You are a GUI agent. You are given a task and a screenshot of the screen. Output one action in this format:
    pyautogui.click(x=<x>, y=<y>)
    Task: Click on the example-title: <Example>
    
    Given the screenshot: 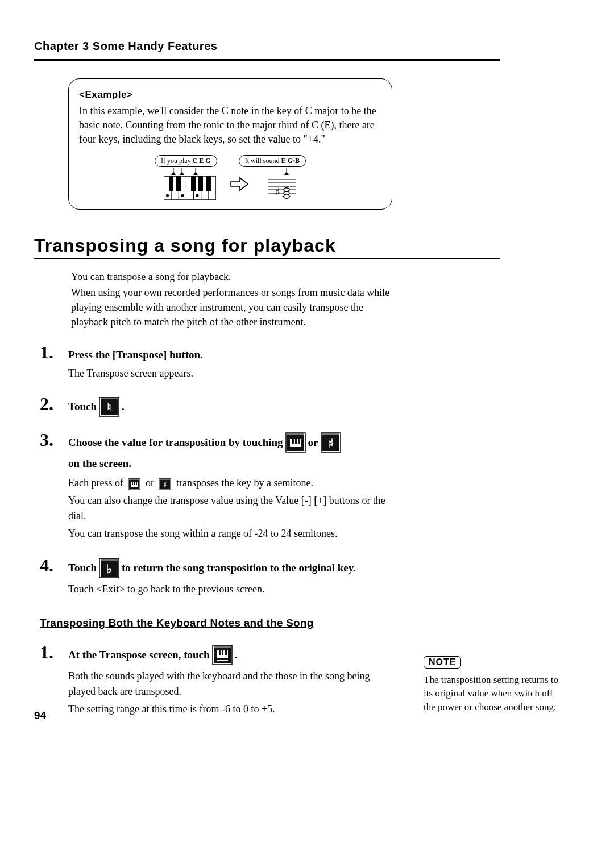 What is the action you would take?
    pyautogui.click(x=230, y=95)
    